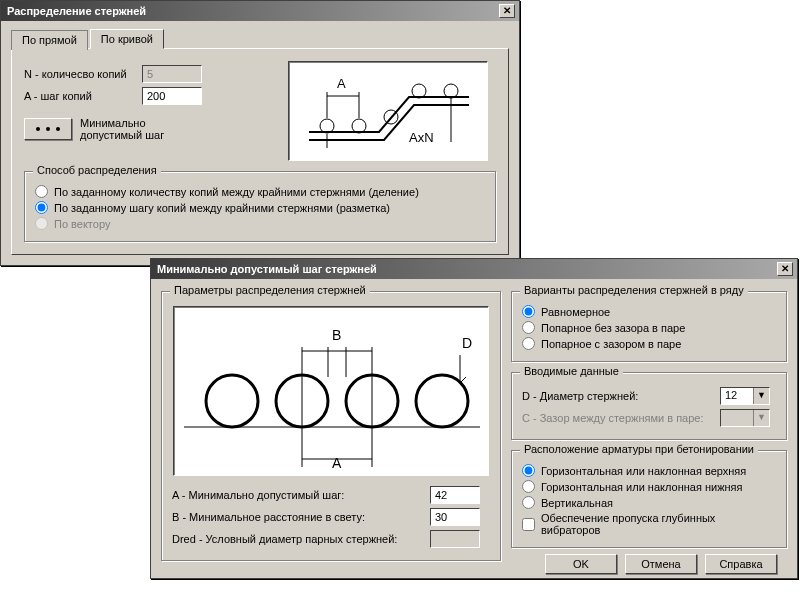  Describe the element at coordinates (649, 328) in the screenshot. I see `variant-pair-nogap: Попарное без зазора в паре` at that location.